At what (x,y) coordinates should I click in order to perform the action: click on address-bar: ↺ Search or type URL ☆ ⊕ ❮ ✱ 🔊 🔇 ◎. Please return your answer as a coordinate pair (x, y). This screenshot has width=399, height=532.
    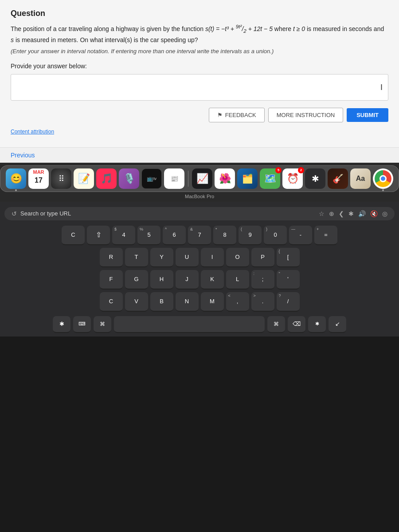
    Looking at the image, I should click on (200, 214).